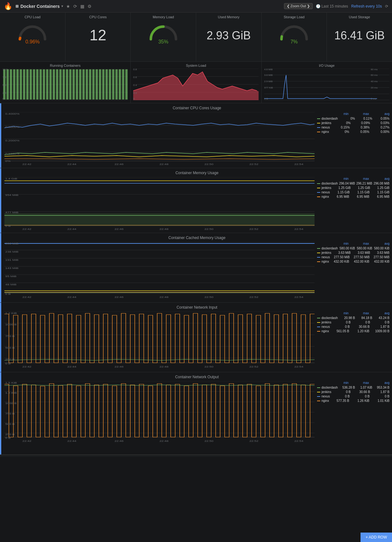 Image resolution: width=392 pixels, height=542 pixels. Describe the element at coordinates (353, 192) in the screenshot. I see `mem-legend-nexus: nexus 1.15 GiB 1.15 GiB 1.15 GiB` at that location.